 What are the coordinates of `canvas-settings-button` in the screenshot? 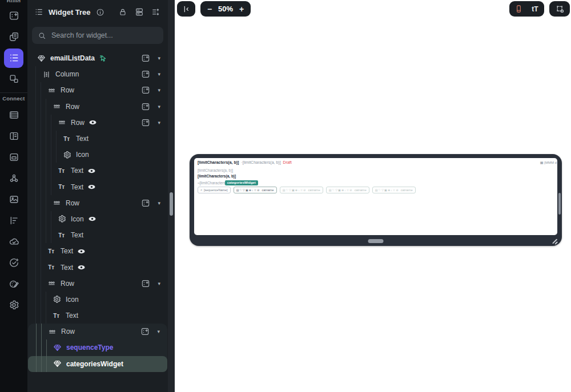 It's located at (560, 9).